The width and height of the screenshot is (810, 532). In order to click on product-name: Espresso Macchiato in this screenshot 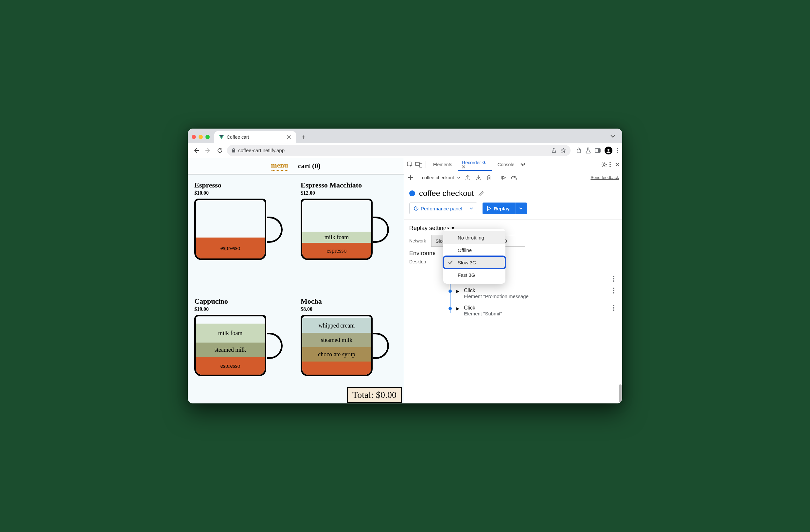, I will do `click(349, 185)`.